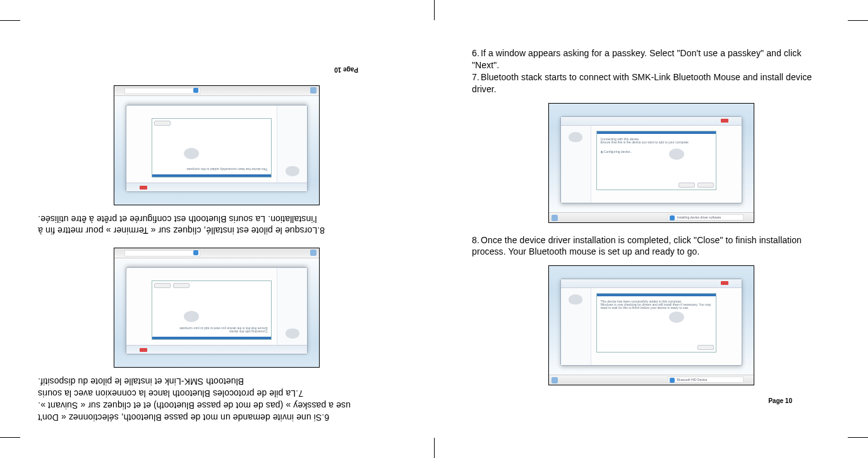  What do you see at coordinates (651, 325) in the screenshot?
I see `screenshot-dialog-en-2: This device has been successfully added …` at bounding box center [651, 325].